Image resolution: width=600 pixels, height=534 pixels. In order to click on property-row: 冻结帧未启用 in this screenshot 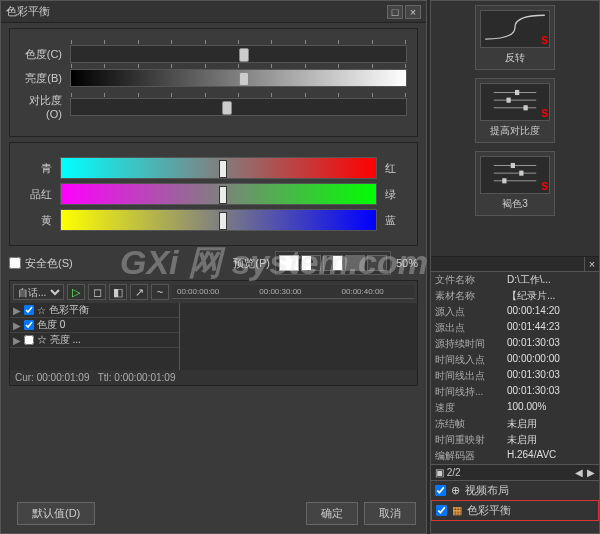, I will do `click(515, 424)`.